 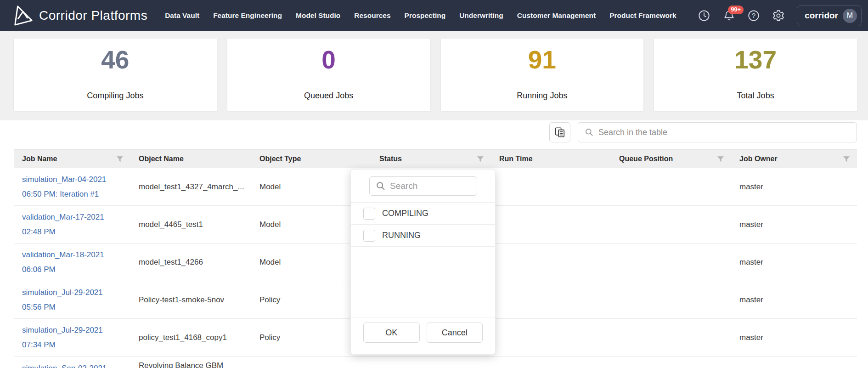 I want to click on nav-item-data-vault: Data Vault, so click(x=182, y=16).